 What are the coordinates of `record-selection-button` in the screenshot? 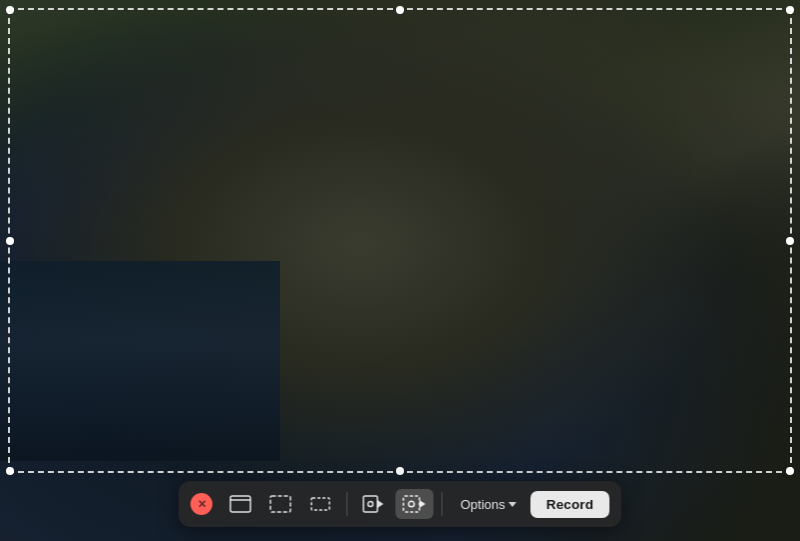 It's located at (414, 504).